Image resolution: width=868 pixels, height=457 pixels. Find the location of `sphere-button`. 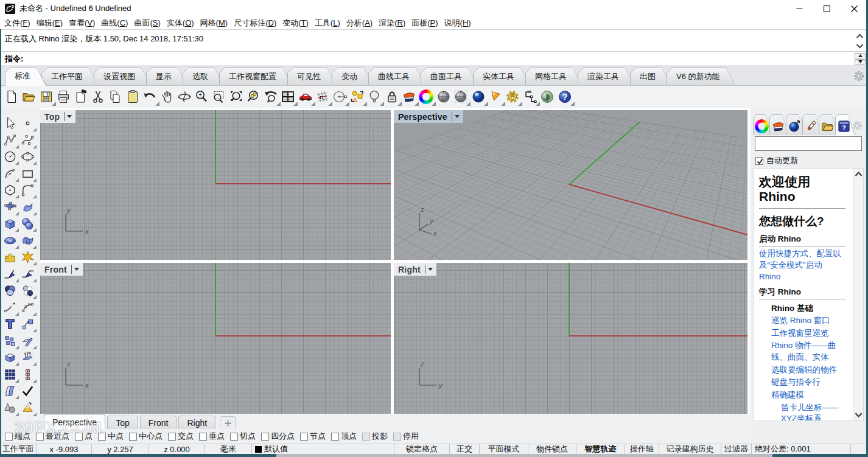

sphere-button is located at coordinates (28, 224).